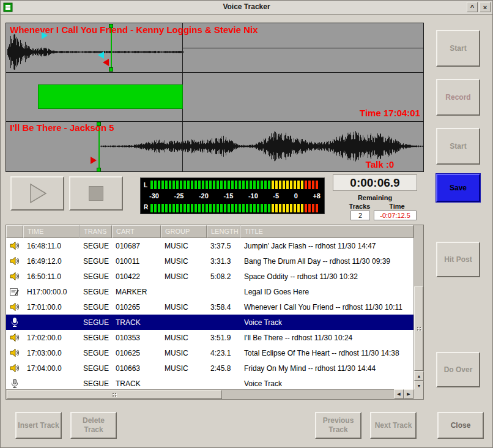 This screenshot has width=493, height=448. What do you see at coordinates (210, 307) in the screenshot?
I see `list-item: 17:01:00.0SEGUE010265MUSIC3:58.4Whenever…` at bounding box center [210, 307].